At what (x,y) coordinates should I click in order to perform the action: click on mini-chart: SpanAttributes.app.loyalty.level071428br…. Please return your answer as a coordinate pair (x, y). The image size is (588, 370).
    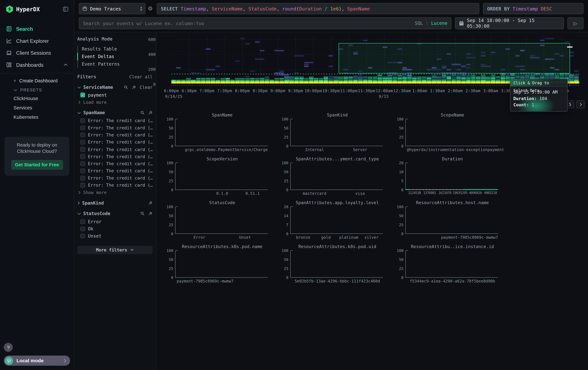
    Looking at the image, I should click on (331, 221).